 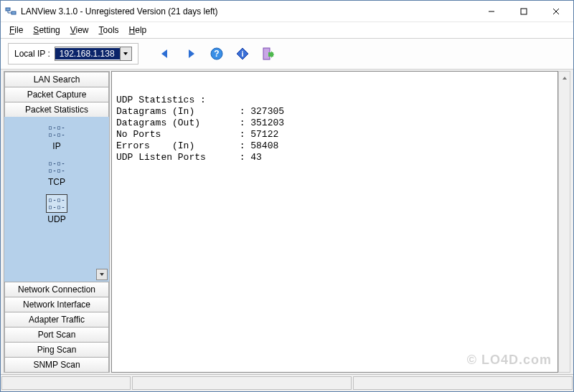 I want to click on titlebar: LANView 3.1.0 - Unregistered Version (21…, so click(x=287, y=11).